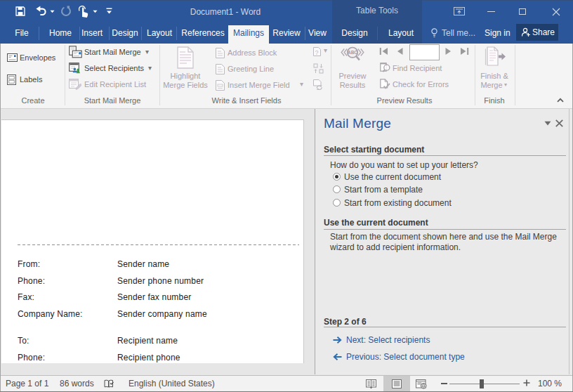  What do you see at coordinates (353, 52) in the screenshot?
I see `svg-text: ABC` at bounding box center [353, 52].